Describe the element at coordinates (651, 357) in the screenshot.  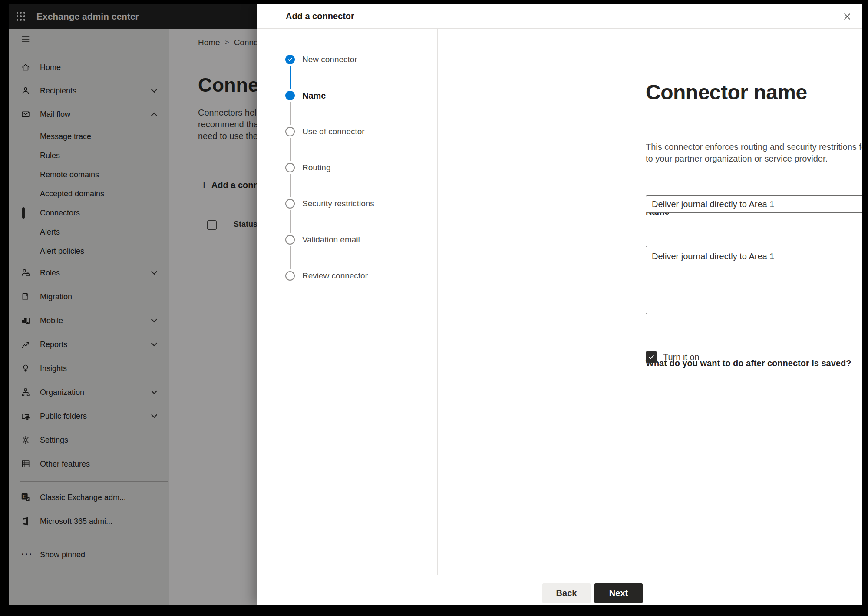
I see `turn-on-checkbox` at that location.